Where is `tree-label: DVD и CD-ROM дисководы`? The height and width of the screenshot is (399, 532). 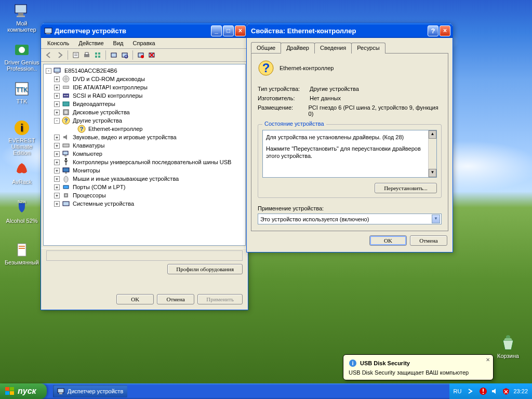
tree-label: DVD и CD-ROM дисководы is located at coordinates (109, 79).